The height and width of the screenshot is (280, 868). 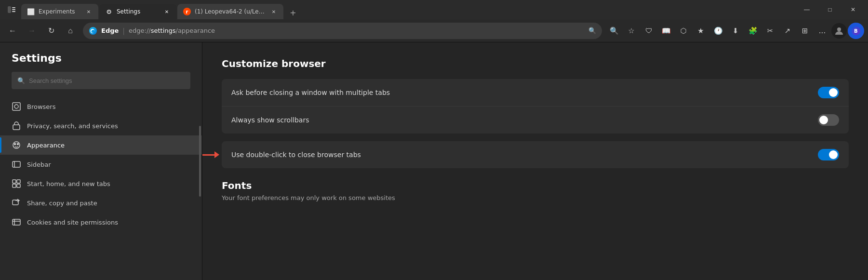 I want to click on always-show-scrollbars-toggle, so click(x=828, y=120).